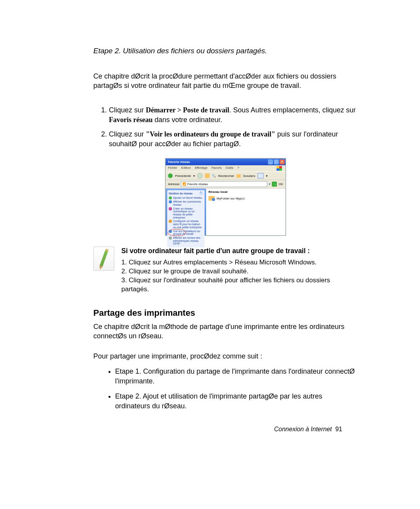  I want to click on wireless-icon, so click(170, 221).